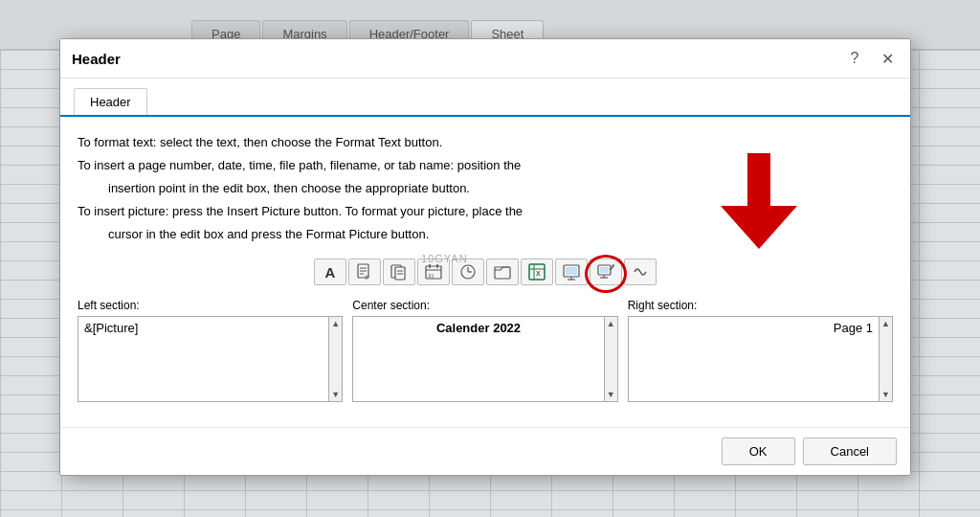 The width and height of the screenshot is (980, 517). I want to click on insert-sheetname-button: X, so click(537, 272).